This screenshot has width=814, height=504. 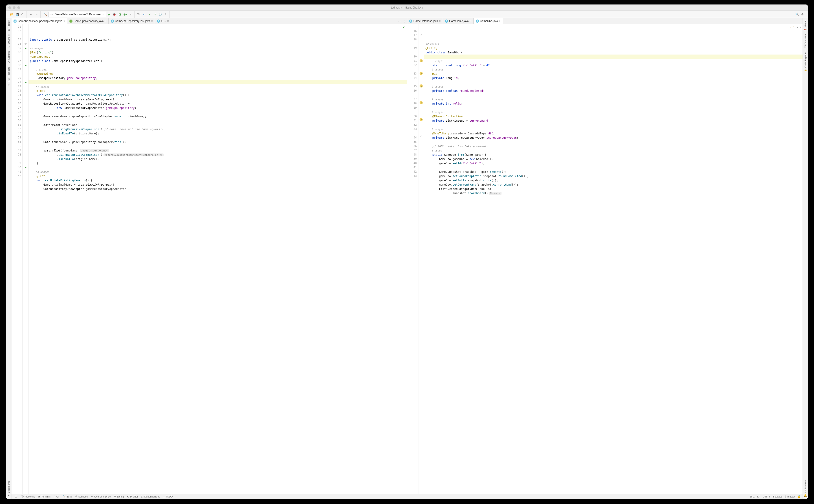 What do you see at coordinates (101, 497) in the screenshot?
I see `toolwindow-java-enterprise: ◈Java Enterprise` at bounding box center [101, 497].